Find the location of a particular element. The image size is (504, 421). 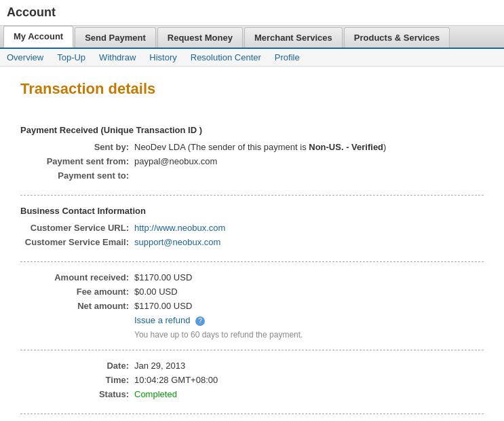

tab-merchant-services: Merchant Services is located at coordinates (293, 37).